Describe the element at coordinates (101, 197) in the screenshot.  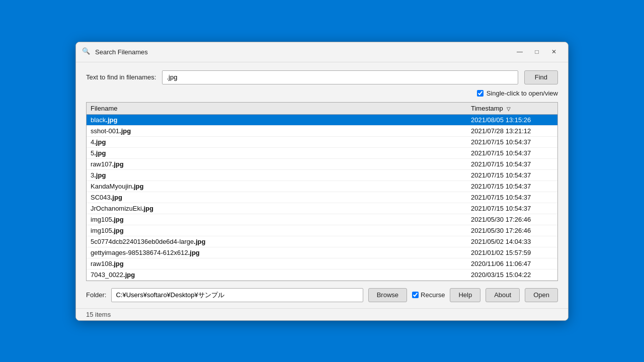
I see `filename-prefix: SC043` at that location.